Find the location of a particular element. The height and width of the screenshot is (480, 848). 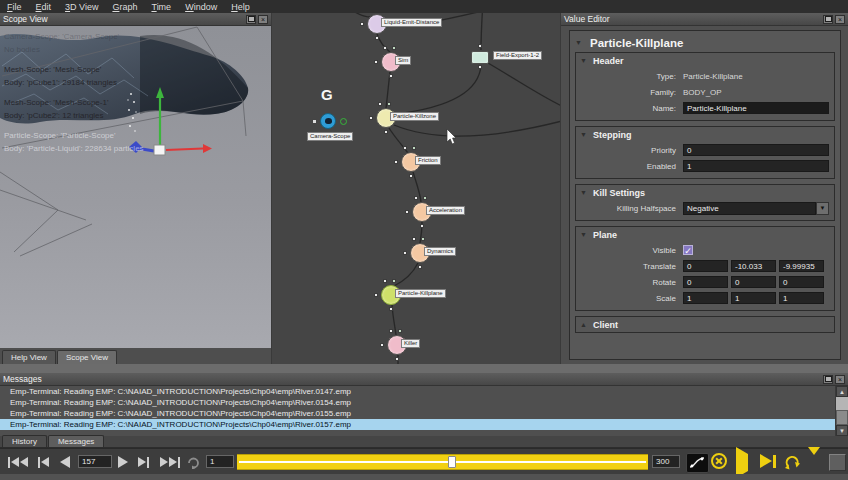

menu-item-help: Help is located at coordinates (240, 7).